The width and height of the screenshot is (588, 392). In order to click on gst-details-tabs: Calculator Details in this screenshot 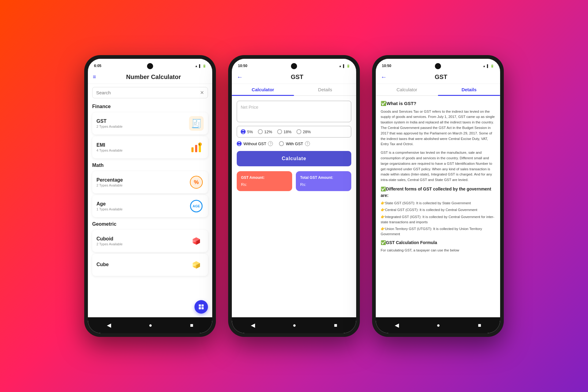, I will do `click(438, 90)`.